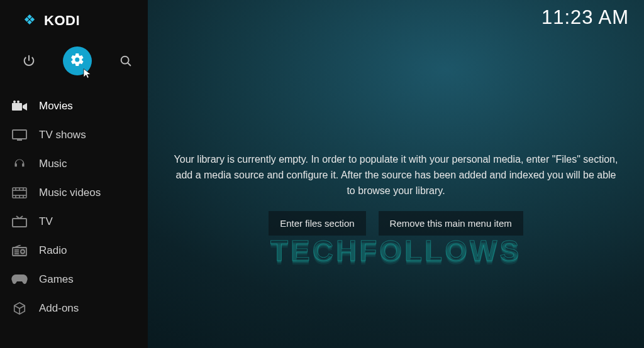 The width and height of the screenshot is (644, 348). I want to click on action-row: Enter files section Remove this main men…, so click(396, 224).